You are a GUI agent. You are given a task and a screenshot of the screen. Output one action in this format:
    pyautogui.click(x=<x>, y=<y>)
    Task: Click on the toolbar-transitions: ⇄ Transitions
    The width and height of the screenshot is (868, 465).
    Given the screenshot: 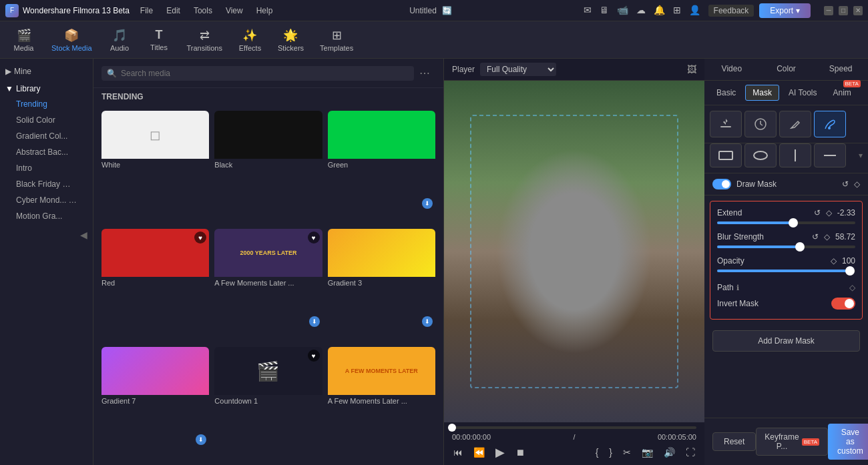 What is the action you would take?
    pyautogui.click(x=204, y=40)
    